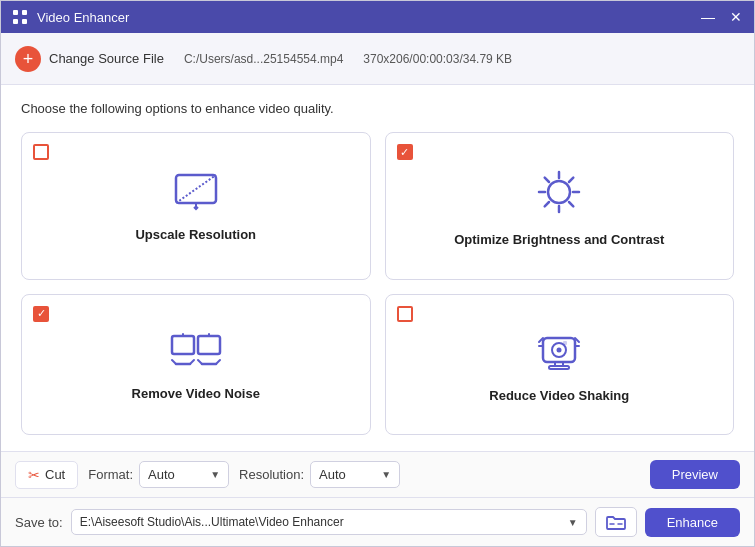  Describe the element at coordinates (378, 17) in the screenshot. I see `titlebar: Video Enhancer — ✕` at that location.